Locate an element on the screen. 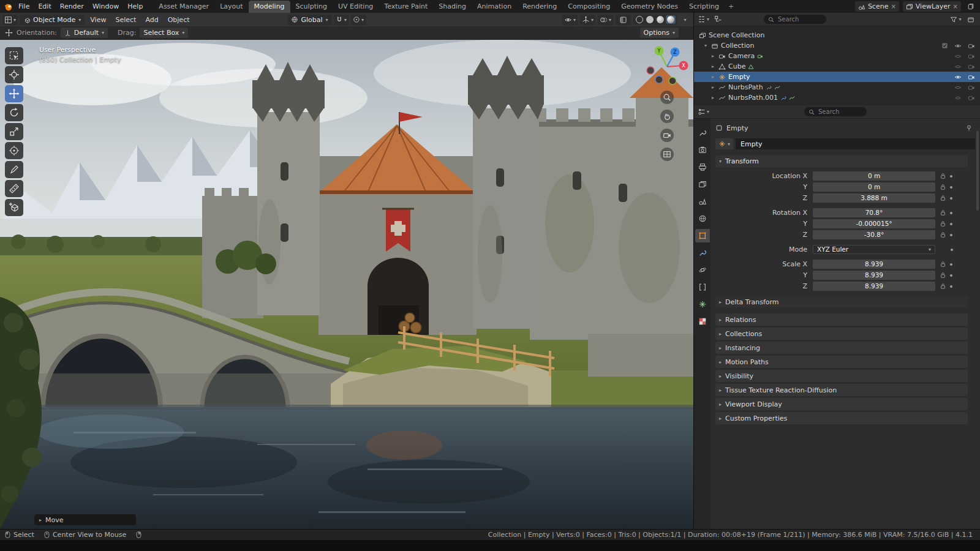 This screenshot has height=551, width=980. zoom-icon is located at coordinates (667, 97).